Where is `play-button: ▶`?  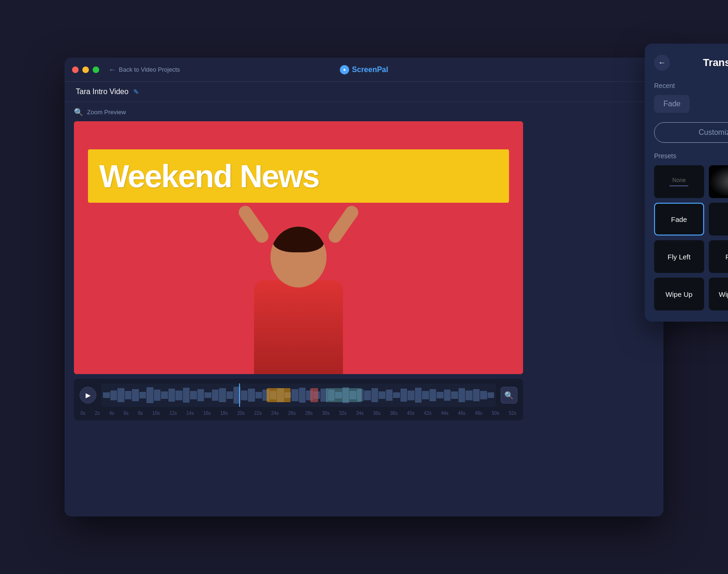 play-button: ▶ is located at coordinates (88, 395).